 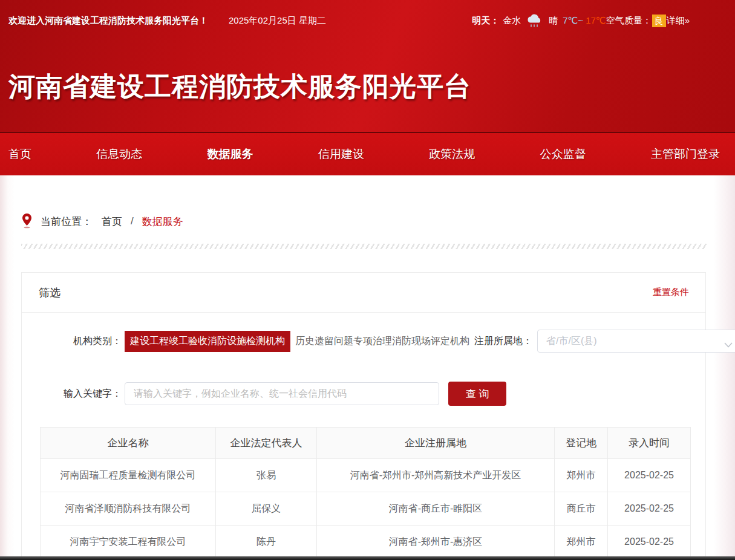 I want to click on table-header-cell: 企业名称, so click(x=128, y=443).